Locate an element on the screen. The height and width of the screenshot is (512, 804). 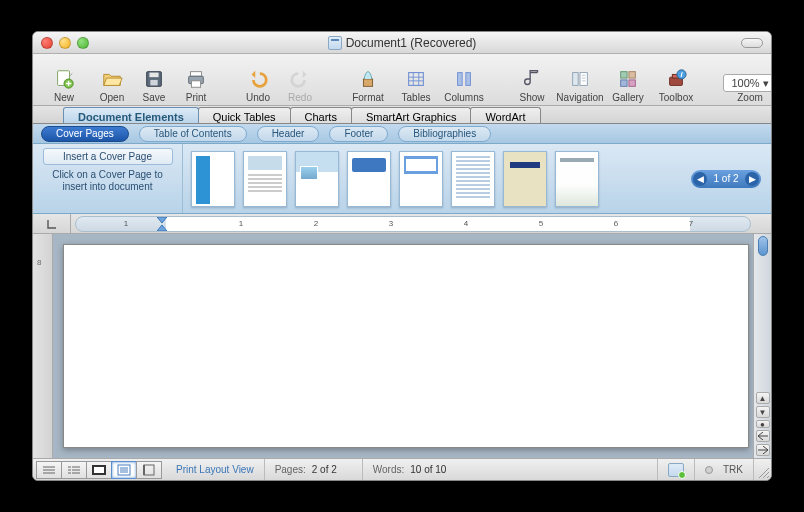
titlebar: Document1 (Recovered) is located at coordinates (402, 43).